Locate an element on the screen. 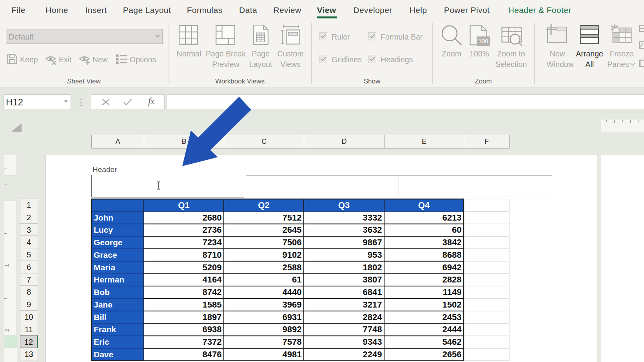  svg-text: Eric is located at coordinates (102, 342).